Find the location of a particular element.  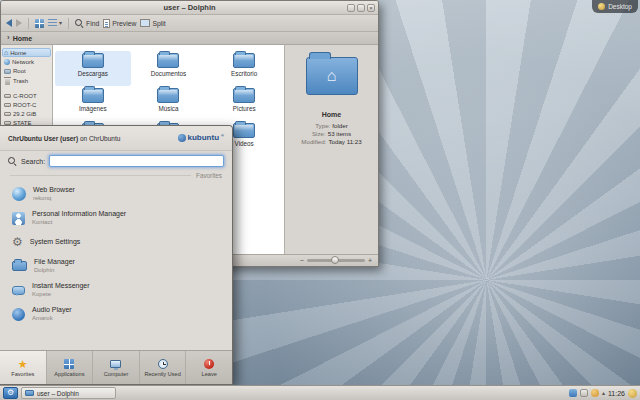

item-subtitle: Kontact is located at coordinates (79, 223).